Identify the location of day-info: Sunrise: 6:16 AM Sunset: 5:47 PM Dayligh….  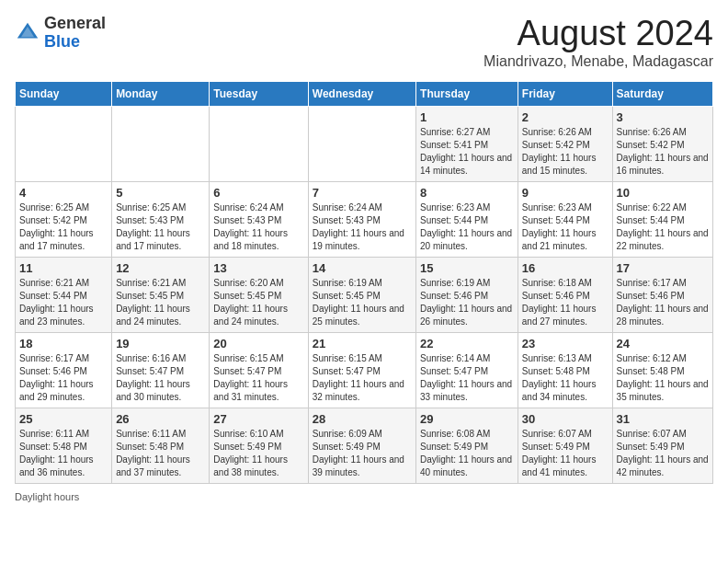
(160, 378).